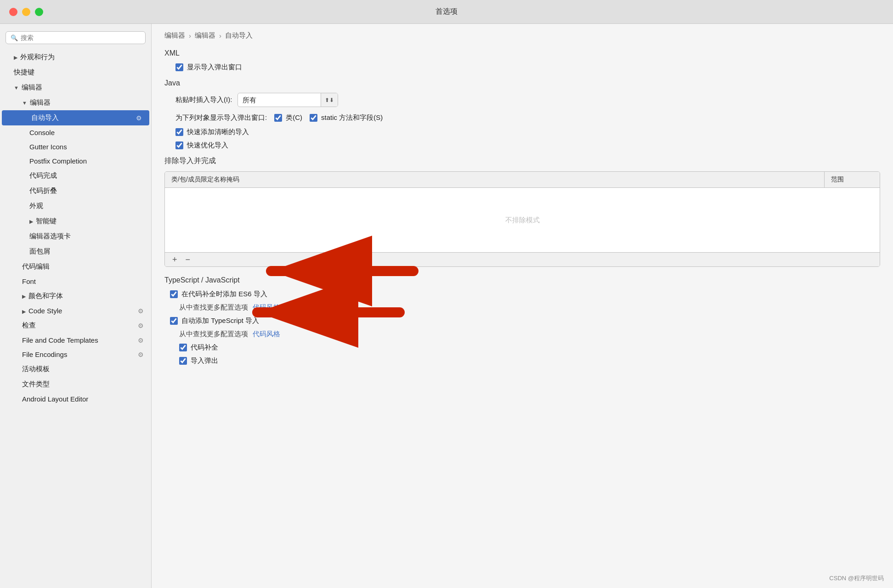 The width and height of the screenshot is (893, 588). Describe the element at coordinates (75, 311) in the screenshot. I see `sidebar-item-code-style: ▶Code Style ⚙` at that location.